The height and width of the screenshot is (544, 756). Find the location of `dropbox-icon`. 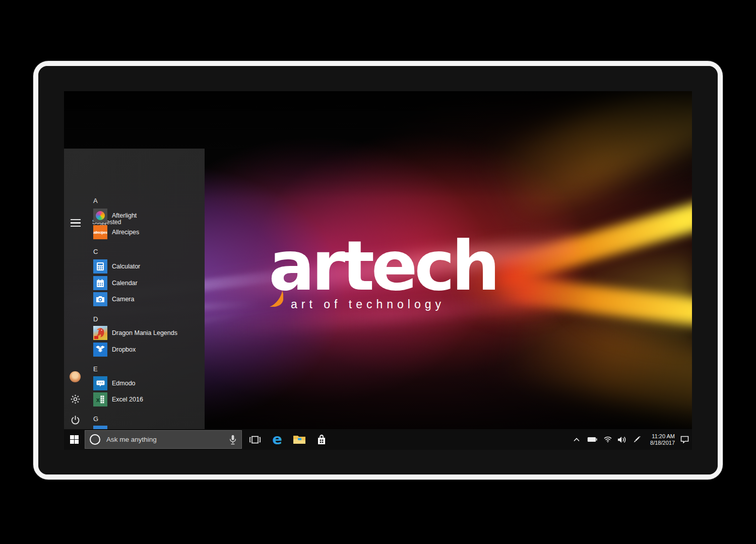

dropbox-icon is located at coordinates (100, 350).